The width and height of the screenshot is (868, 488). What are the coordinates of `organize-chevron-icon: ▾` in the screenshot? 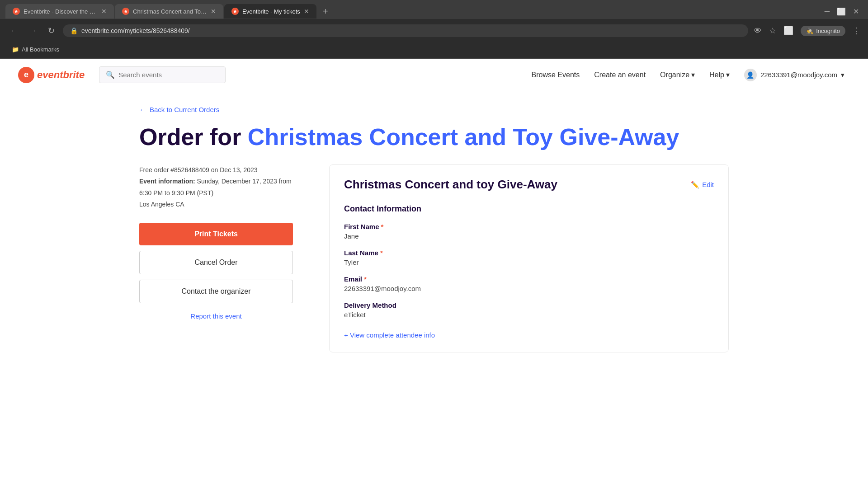 It's located at (693, 75).